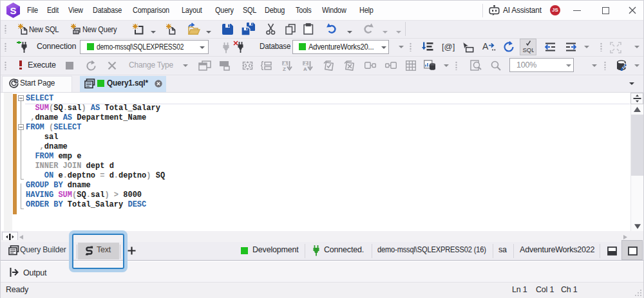  What do you see at coordinates (529, 50) in the screenshot?
I see `svg-text: SQL` at bounding box center [529, 50].